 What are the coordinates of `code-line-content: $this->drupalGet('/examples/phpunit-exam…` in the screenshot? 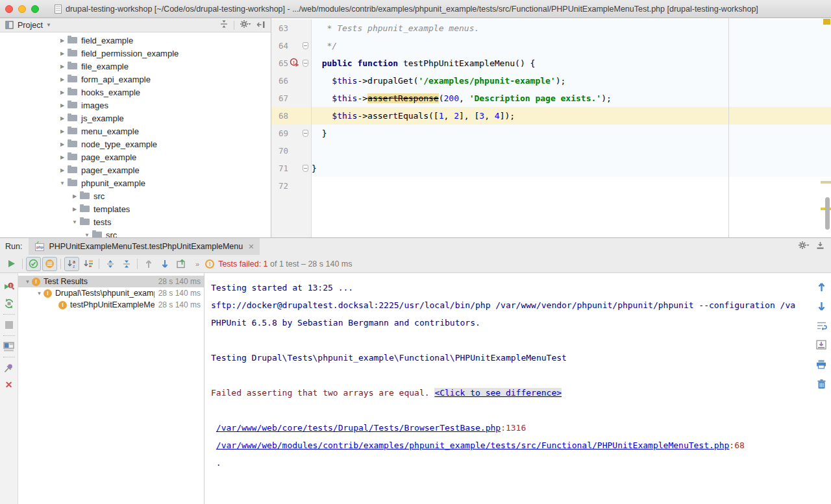 It's located at (571, 80).